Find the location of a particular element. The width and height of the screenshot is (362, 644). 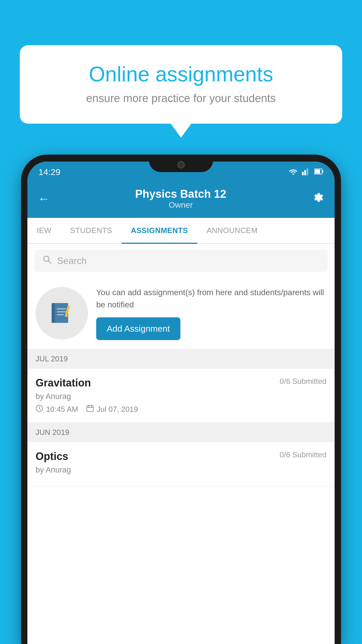

search-container: Search is located at coordinates (181, 261).